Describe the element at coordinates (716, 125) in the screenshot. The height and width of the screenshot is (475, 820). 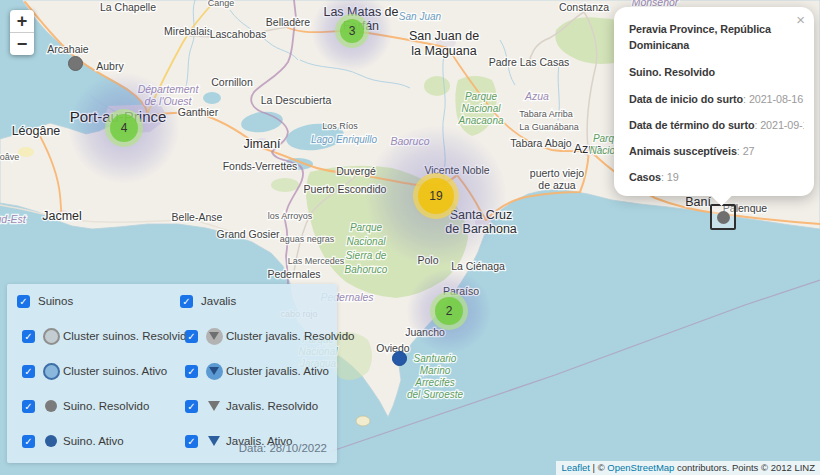
I see `popup-field: Data de término do surto: 2021-09-10` at that location.